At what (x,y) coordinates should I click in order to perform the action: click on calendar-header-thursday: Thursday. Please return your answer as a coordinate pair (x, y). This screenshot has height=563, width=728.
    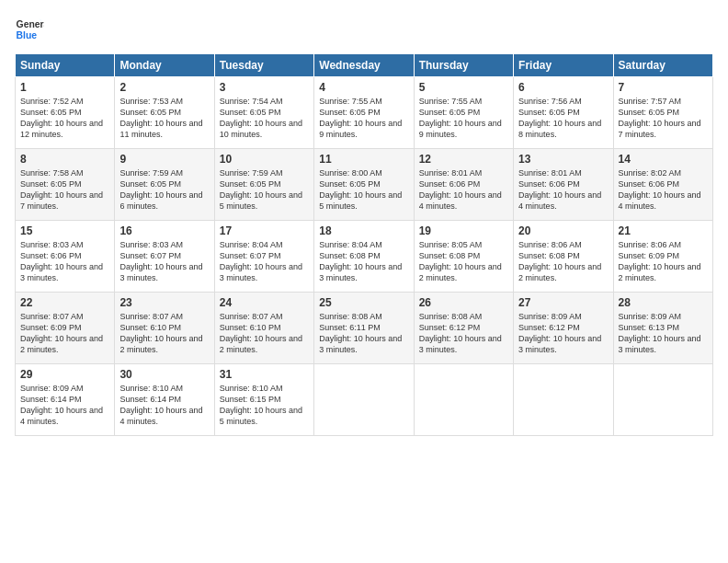
    Looking at the image, I should click on (463, 66).